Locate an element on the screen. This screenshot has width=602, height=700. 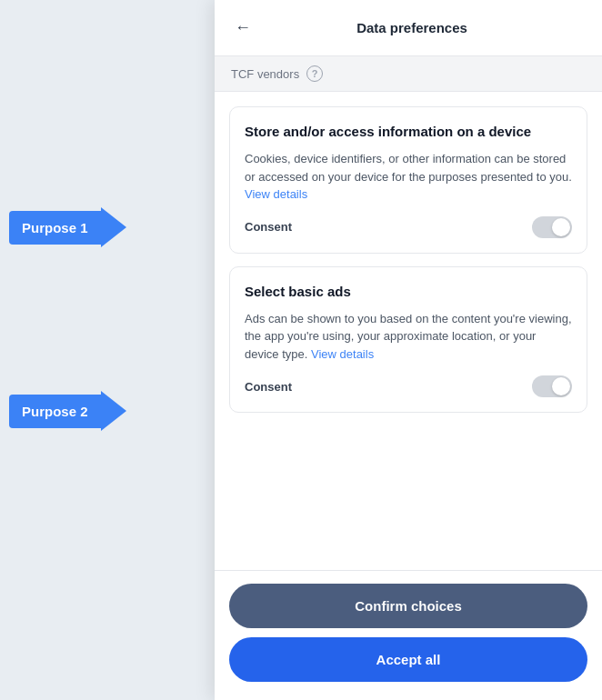
purpose-2-title: Select basic ads is located at coordinates (408, 291).